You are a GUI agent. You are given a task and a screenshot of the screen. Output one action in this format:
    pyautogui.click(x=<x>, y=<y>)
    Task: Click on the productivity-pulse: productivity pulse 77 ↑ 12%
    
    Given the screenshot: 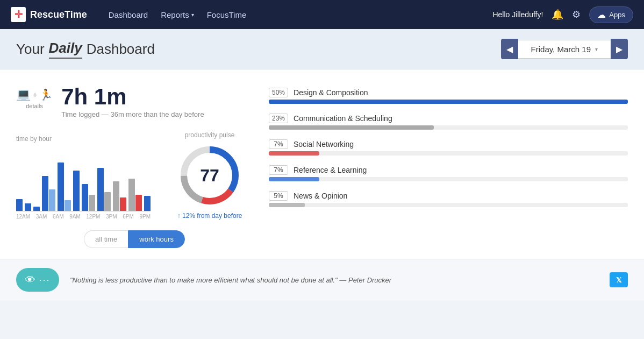 What is the action you would take?
    pyautogui.click(x=210, y=175)
    